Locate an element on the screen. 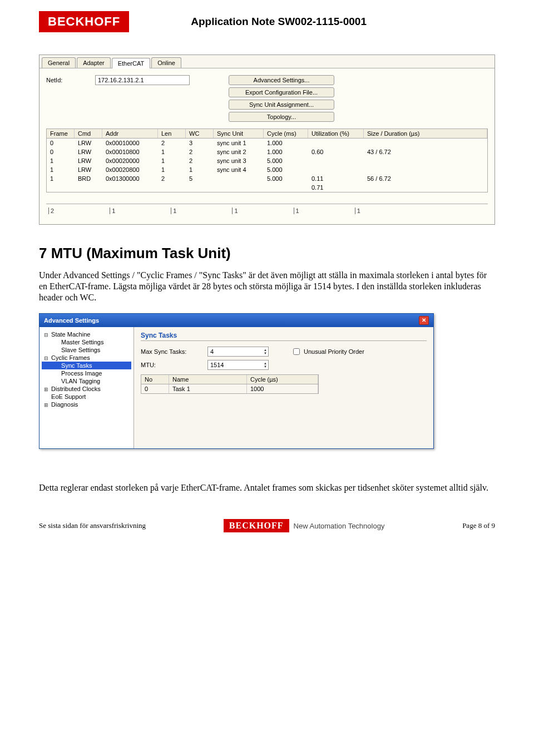 This screenshot has width=534, height=756. column-header: Cycle (µs) is located at coordinates (283, 379).